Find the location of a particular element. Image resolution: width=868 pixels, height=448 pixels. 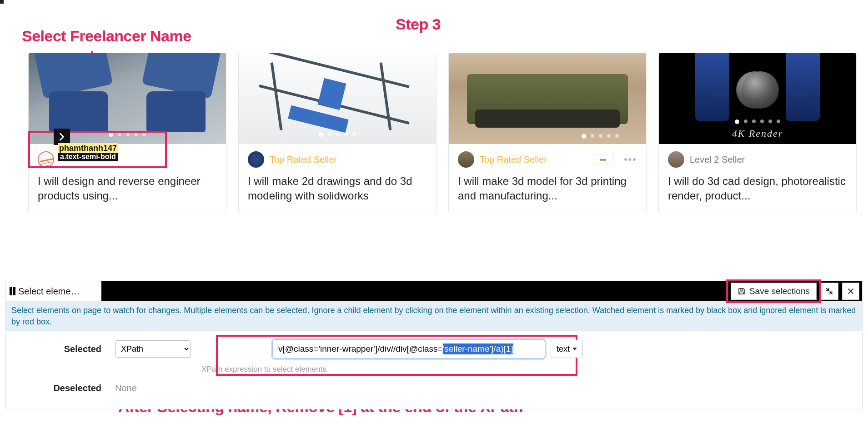

selected-seller-name: phamthanh147 is located at coordinates (88, 148).